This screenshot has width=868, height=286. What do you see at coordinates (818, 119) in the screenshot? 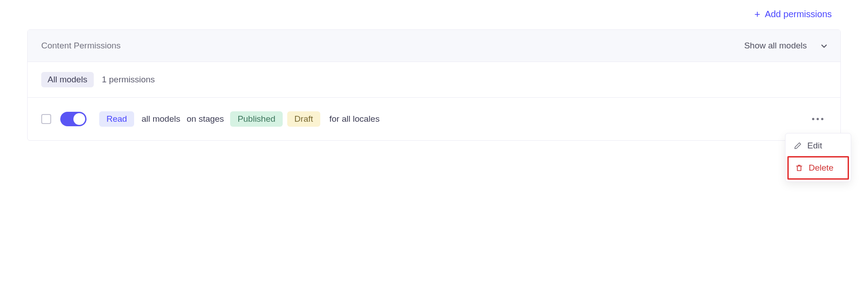
I see `dots-horizontal-icon` at bounding box center [818, 119].